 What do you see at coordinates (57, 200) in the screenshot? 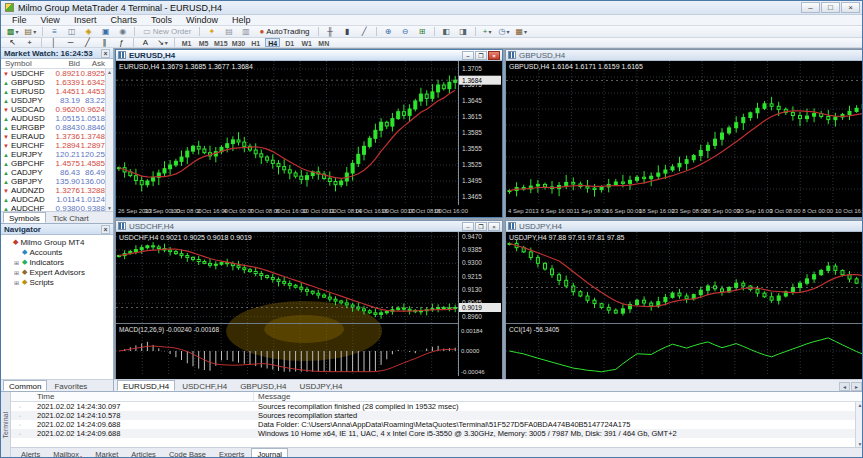
I see `market-watch-row: ▲AUDCAD1.01141.0124` at bounding box center [57, 200].